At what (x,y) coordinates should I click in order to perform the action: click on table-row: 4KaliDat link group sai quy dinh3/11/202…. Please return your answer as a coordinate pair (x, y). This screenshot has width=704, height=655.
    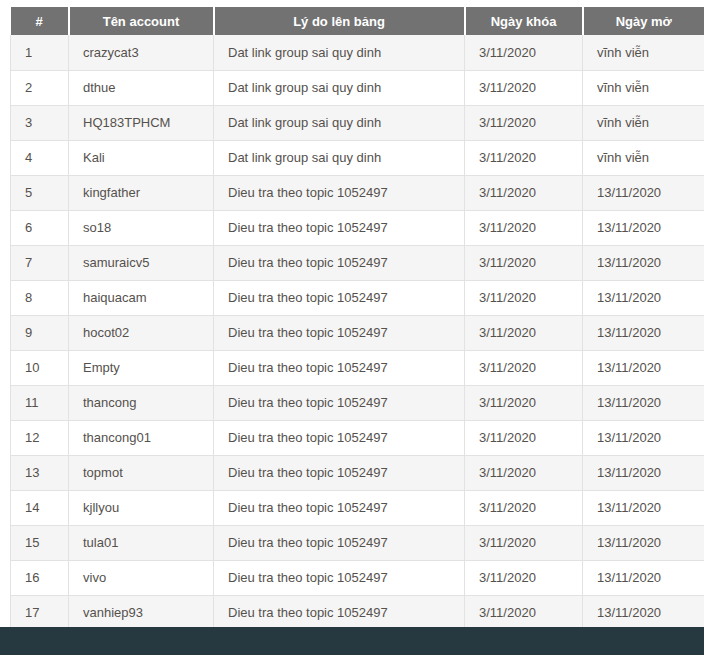
    Looking at the image, I should click on (358, 158).